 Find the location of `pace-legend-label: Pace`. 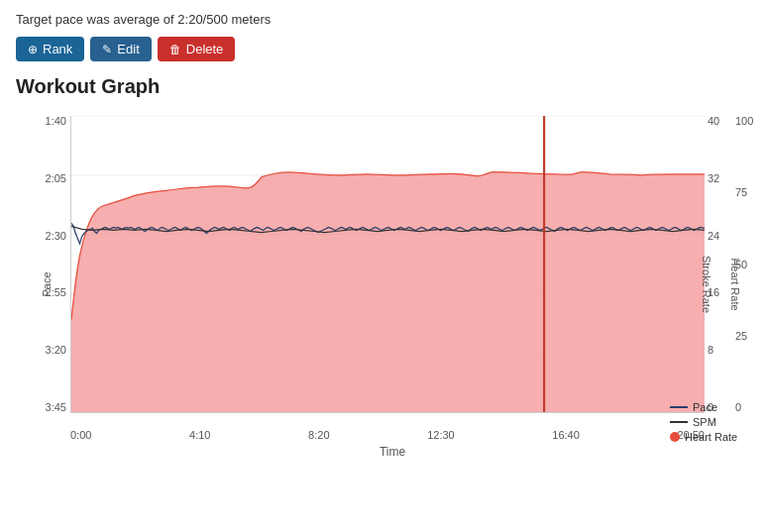

pace-legend-label: Pace is located at coordinates (706, 407).